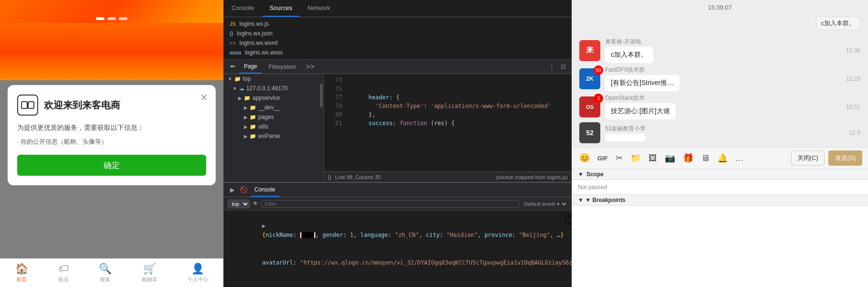 The height and width of the screenshot is (287, 868). What do you see at coordinates (281, 9) in the screenshot?
I see `tab-sources: Sources` at bounding box center [281, 9].